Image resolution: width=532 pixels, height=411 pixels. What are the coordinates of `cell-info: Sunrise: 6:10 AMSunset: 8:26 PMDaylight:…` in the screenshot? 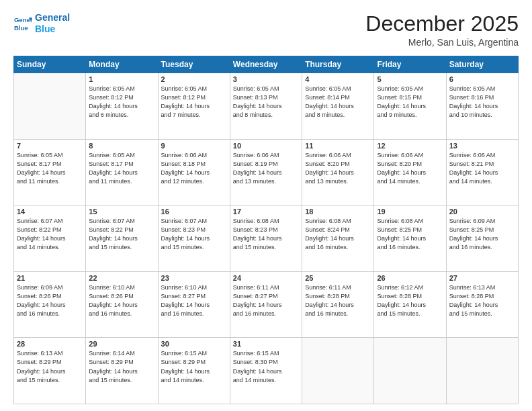 It's located at (122, 301).